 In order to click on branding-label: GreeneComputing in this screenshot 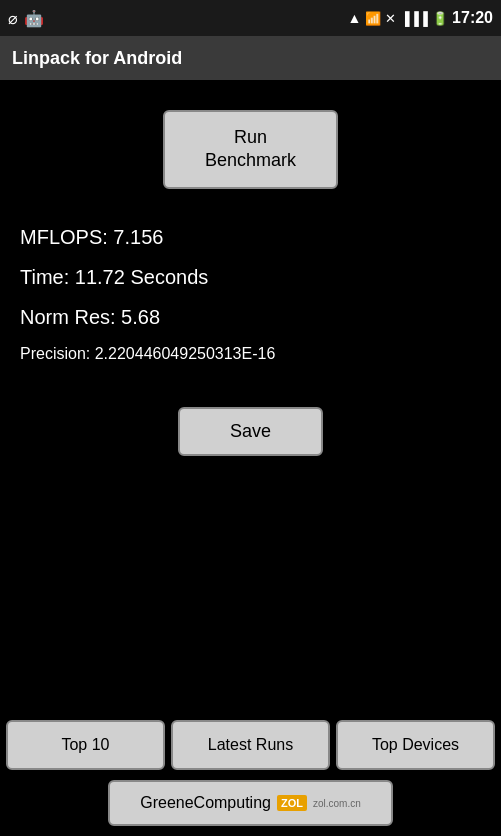, I will do `click(206, 803)`.